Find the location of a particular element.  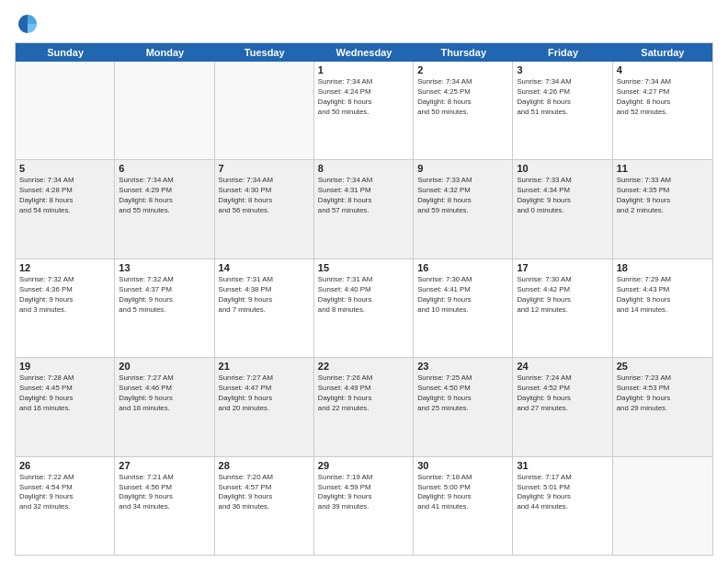

header-day-saturday: Saturday is located at coordinates (663, 52).